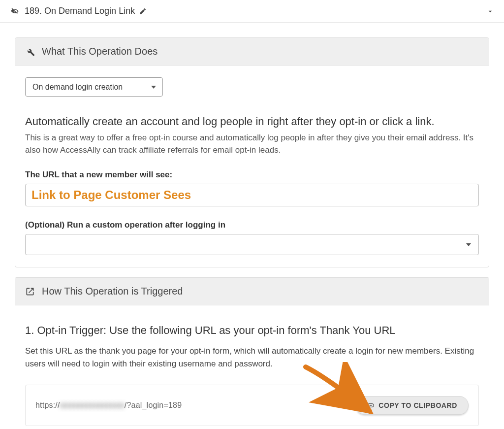  What do you see at coordinates (252, 122) in the screenshot?
I see `operation-headline: Automatically create an account and log …` at bounding box center [252, 122].